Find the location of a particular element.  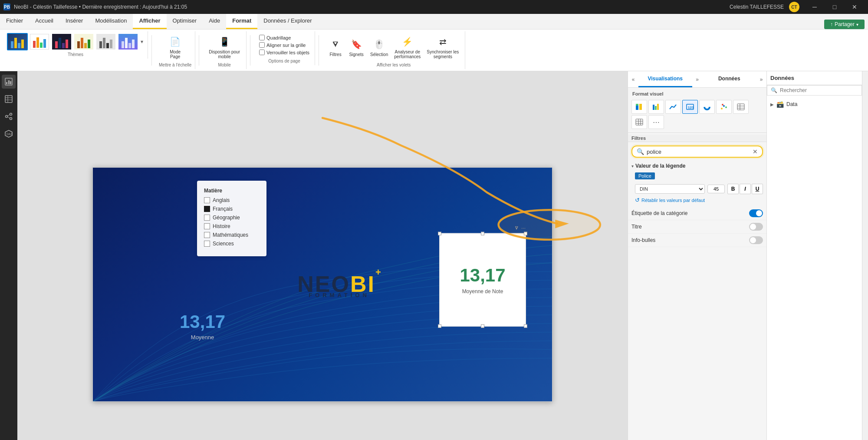

signets-button: 🔖 Signets is located at coordinates (356, 47).